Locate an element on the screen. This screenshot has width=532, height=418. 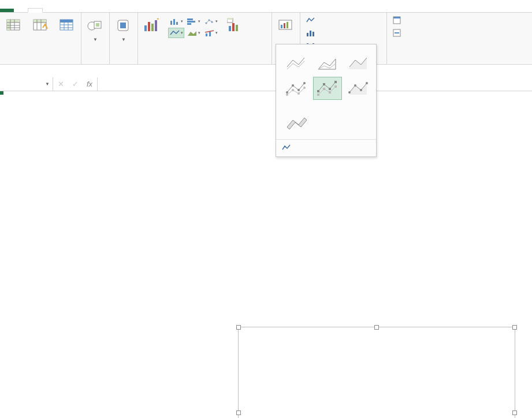
line-chart-3d-option is located at coordinates (296, 123).